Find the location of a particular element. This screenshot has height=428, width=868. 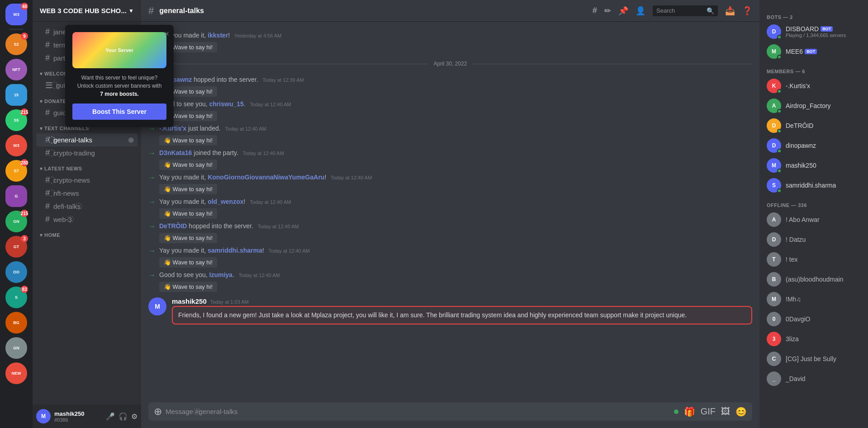

server-banner-label: Your Server is located at coordinates (119, 50).